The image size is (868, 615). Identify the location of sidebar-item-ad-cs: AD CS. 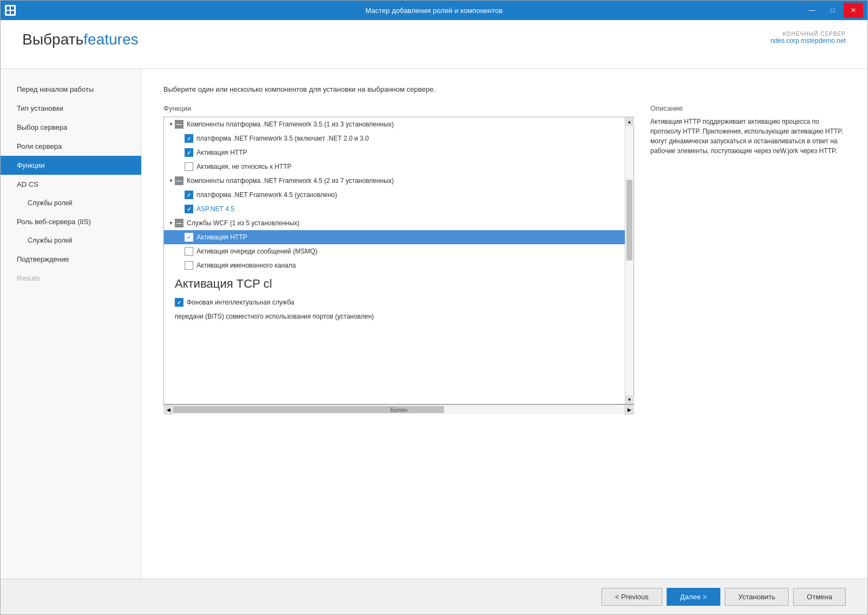
(71, 185).